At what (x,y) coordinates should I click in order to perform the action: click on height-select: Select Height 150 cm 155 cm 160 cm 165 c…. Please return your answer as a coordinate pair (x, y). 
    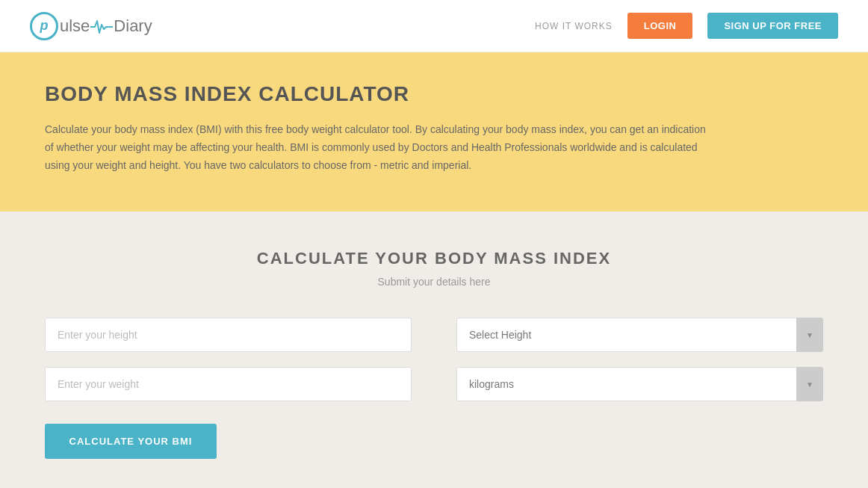
    Looking at the image, I should click on (639, 335).